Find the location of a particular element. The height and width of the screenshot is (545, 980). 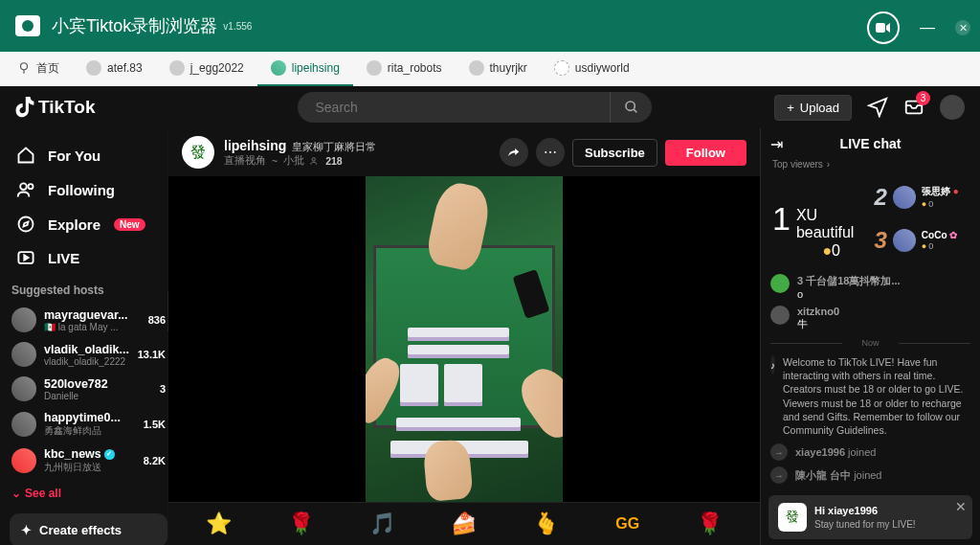

host-item: kbc_news✓九州朝日放送8.2K is located at coordinates (88, 461).